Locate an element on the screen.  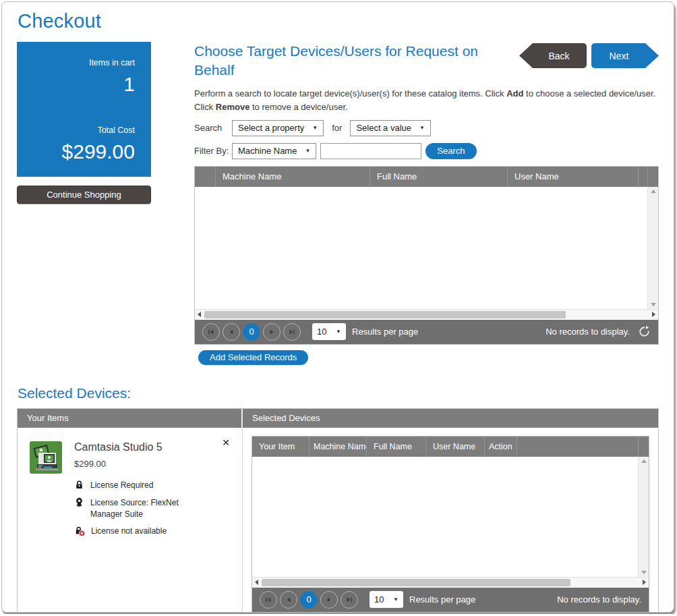
cart-summary-card: Items in cart 1 Total Cost $299.00 is located at coordinates (84, 109).